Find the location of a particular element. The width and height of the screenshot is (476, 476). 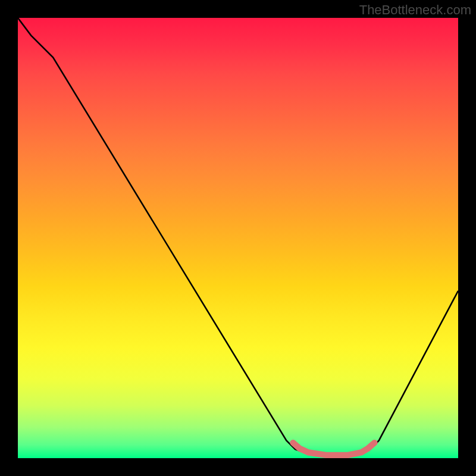

highlight-dots is located at coordinates (334, 443).